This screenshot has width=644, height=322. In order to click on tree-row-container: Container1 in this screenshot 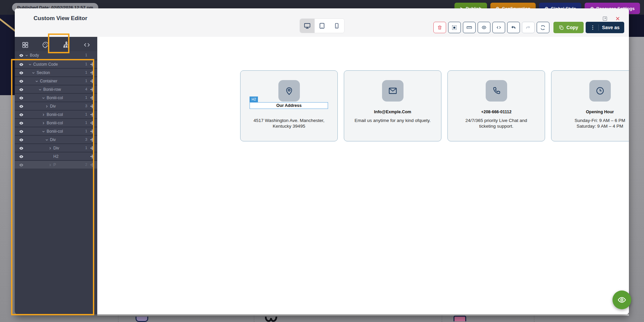, I will do `click(56, 80)`.